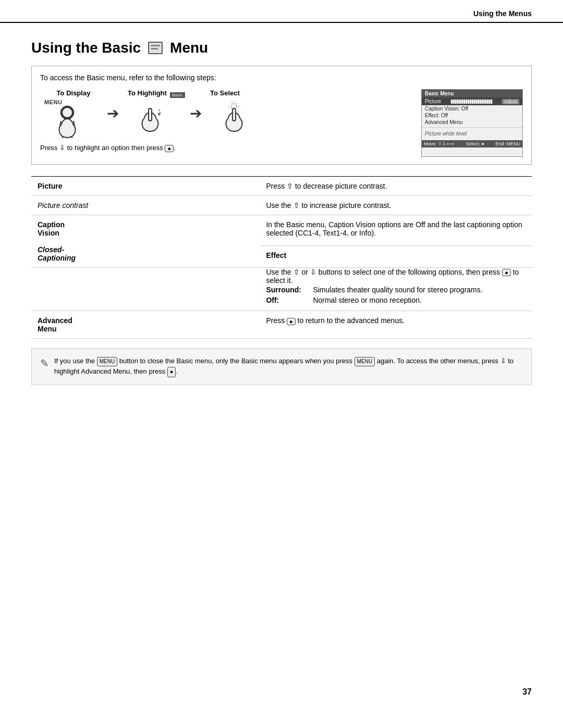 This screenshot has height=728, width=563. Describe the element at coordinates (74, 93) in the screenshot. I see `step-display-label: To Display` at that location.